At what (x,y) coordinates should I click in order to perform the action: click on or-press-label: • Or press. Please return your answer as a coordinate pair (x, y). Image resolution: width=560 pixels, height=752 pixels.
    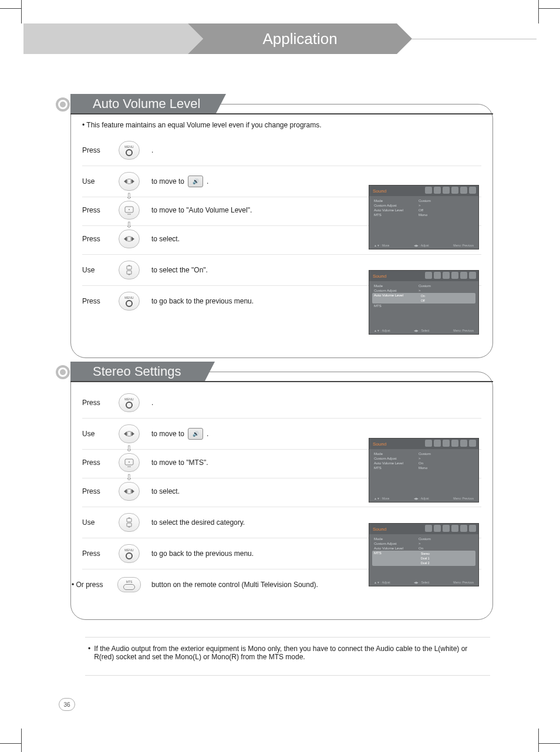
    Looking at the image, I should click on (89, 585).